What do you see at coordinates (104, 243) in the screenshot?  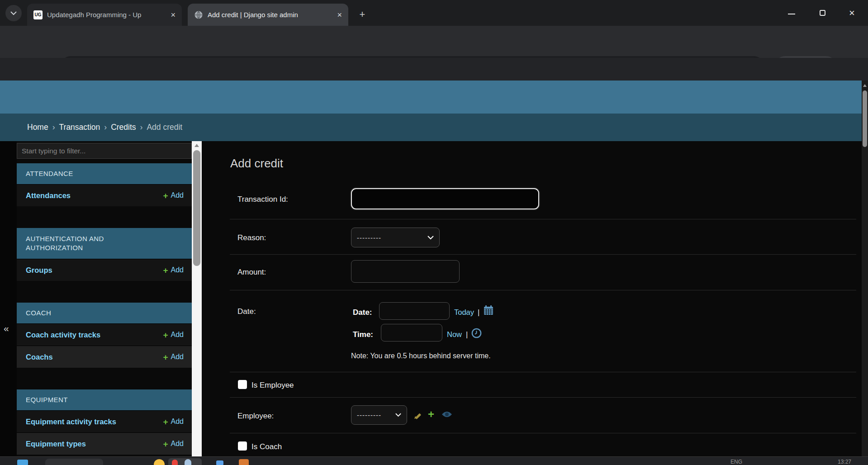 I see `module-caption-auth: AUTHENTICATION AND AUTHORIZATION` at bounding box center [104, 243].